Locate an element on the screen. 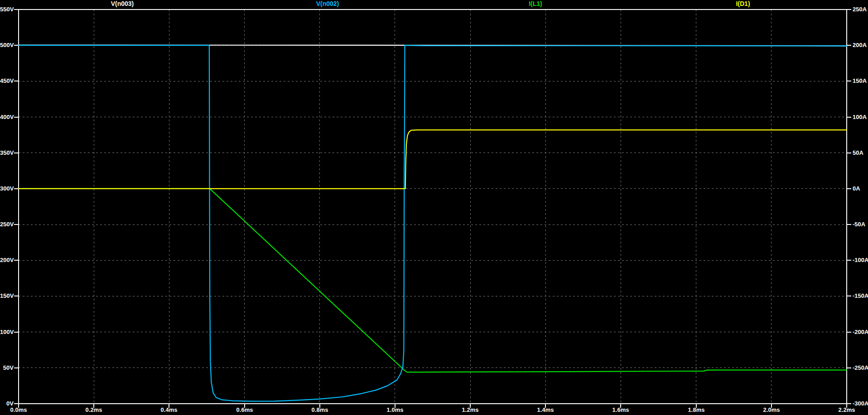  y-right-tick-label: 50A is located at coordinates (860, 153).